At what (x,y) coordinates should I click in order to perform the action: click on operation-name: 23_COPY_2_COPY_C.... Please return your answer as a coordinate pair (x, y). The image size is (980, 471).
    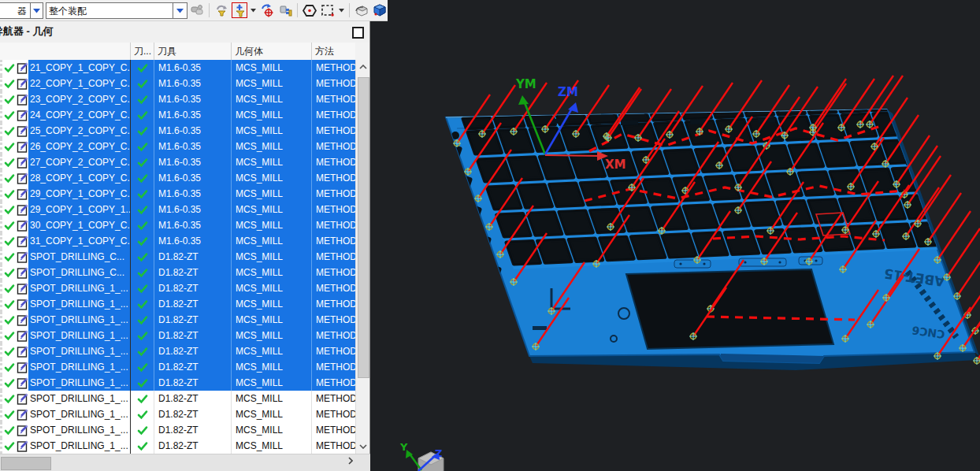
    Looking at the image, I should click on (80, 99).